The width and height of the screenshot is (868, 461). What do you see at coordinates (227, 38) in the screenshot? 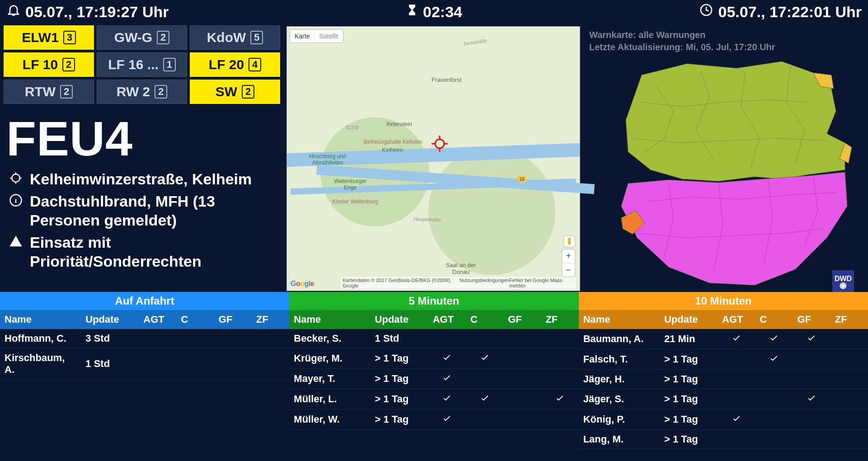
I see `vehicle-name: KdoW` at bounding box center [227, 38].